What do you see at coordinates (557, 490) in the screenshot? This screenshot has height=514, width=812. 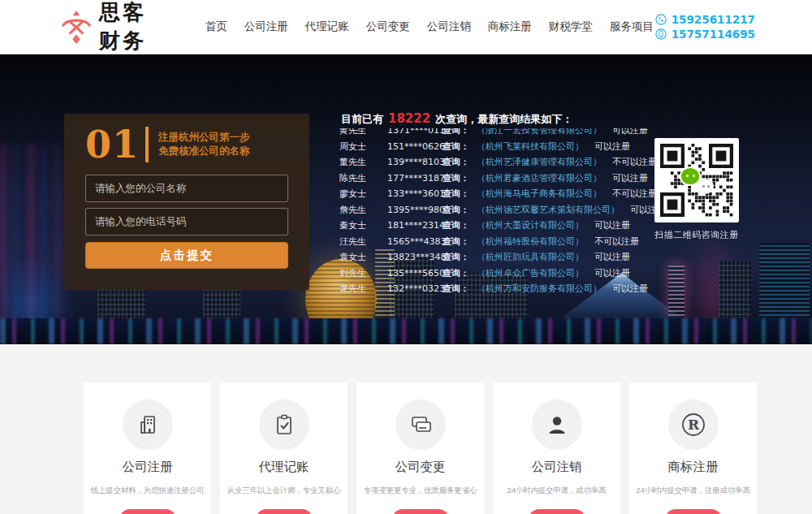 I see `service-description: 24小时内提交申请，成功率高` at bounding box center [557, 490].